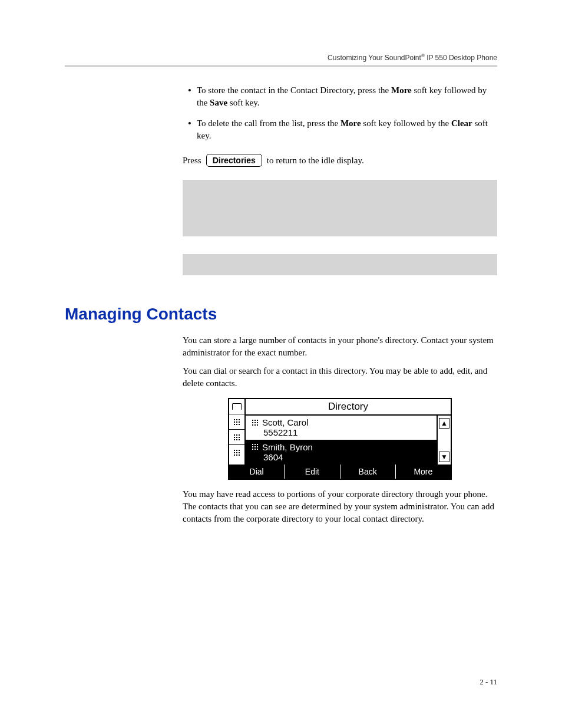 The image size is (562, 728). I want to click on bullet-item: • To delete the call from the list, pres…, so click(340, 130).